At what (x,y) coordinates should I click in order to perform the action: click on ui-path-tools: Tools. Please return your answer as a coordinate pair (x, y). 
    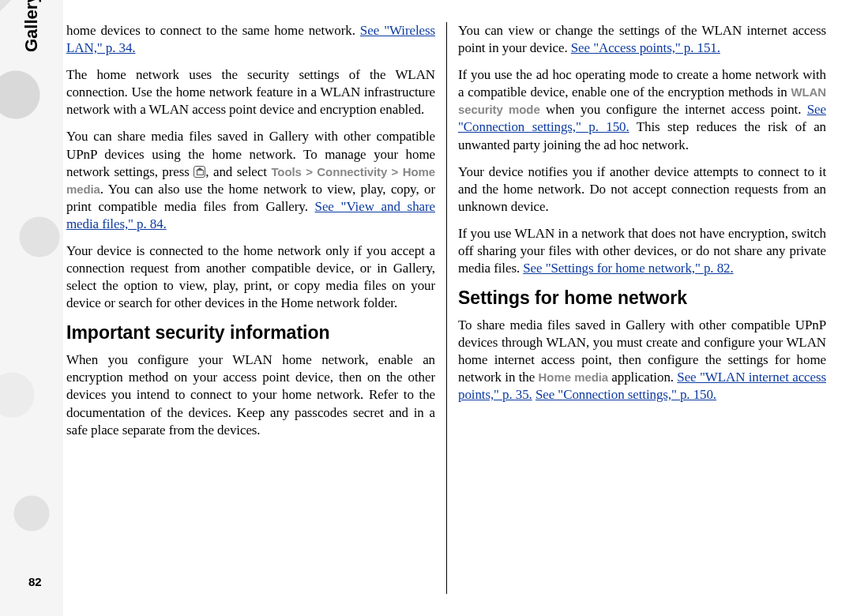
    Looking at the image, I should click on (286, 172).